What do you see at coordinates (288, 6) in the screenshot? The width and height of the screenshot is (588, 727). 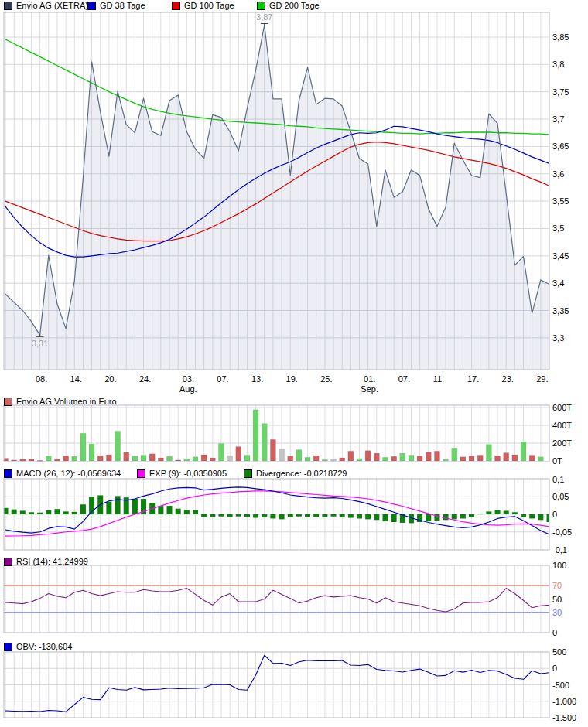 I see `legend-item-gd200: GD 200 Tage` at bounding box center [288, 6].